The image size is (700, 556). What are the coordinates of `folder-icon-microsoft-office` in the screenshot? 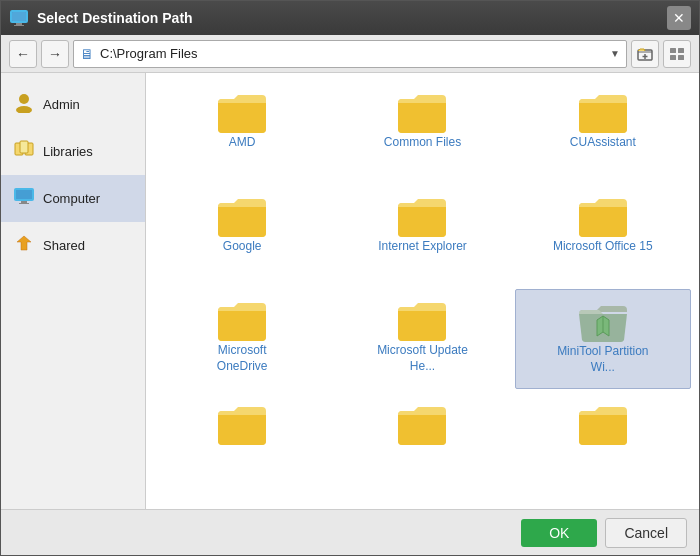 It's located at (603, 217).